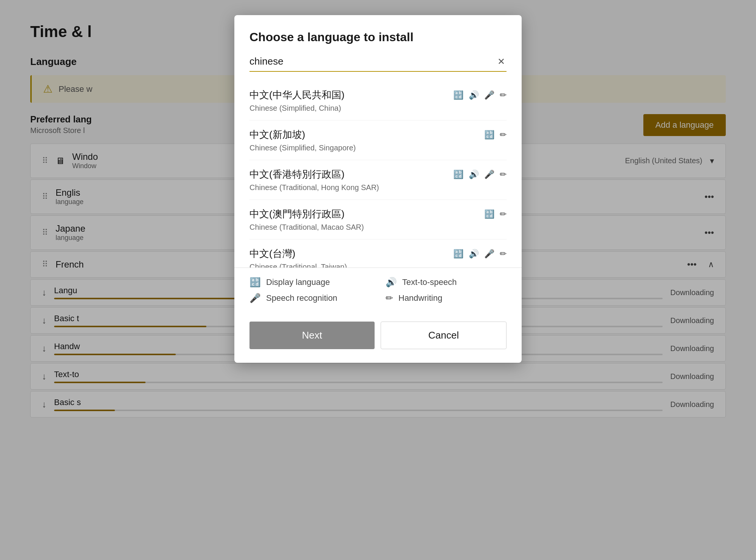  What do you see at coordinates (310, 282) in the screenshot?
I see `legend-display: 🔡 Display language` at bounding box center [310, 282].